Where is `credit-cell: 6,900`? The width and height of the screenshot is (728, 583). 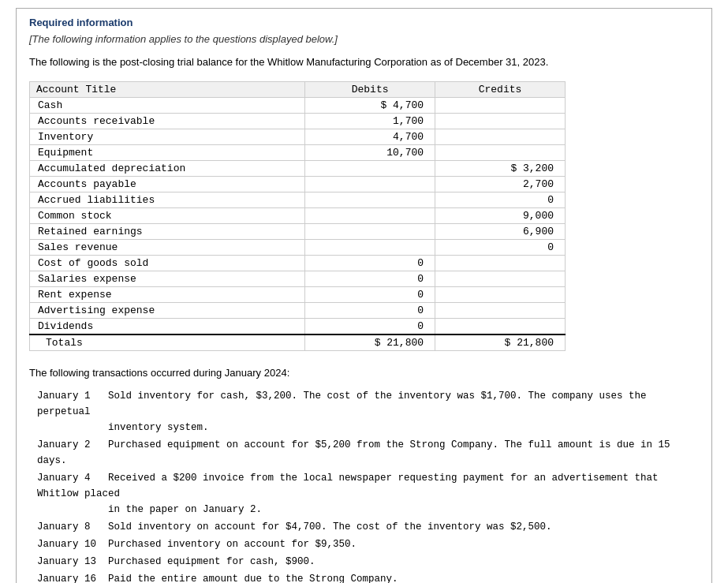
credit-cell: 6,900 is located at coordinates (500, 231).